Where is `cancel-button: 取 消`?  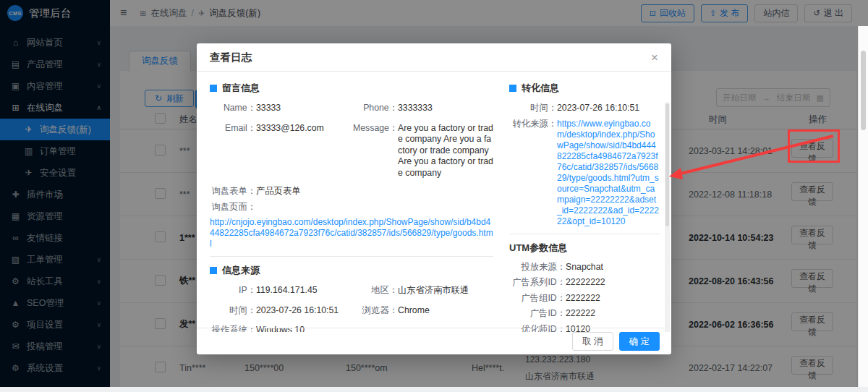
cancel-button: 取 消 is located at coordinates (592, 341).